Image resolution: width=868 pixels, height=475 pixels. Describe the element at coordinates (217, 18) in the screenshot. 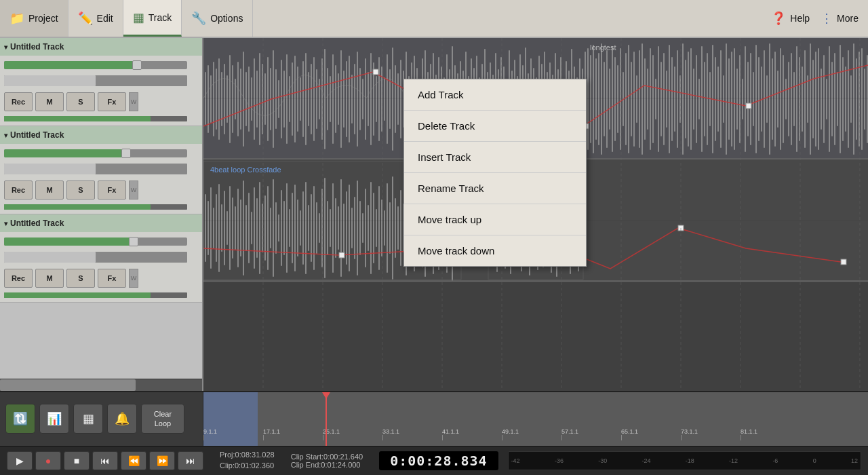

I see `options-menu-btn: 🔧 Options` at that location.